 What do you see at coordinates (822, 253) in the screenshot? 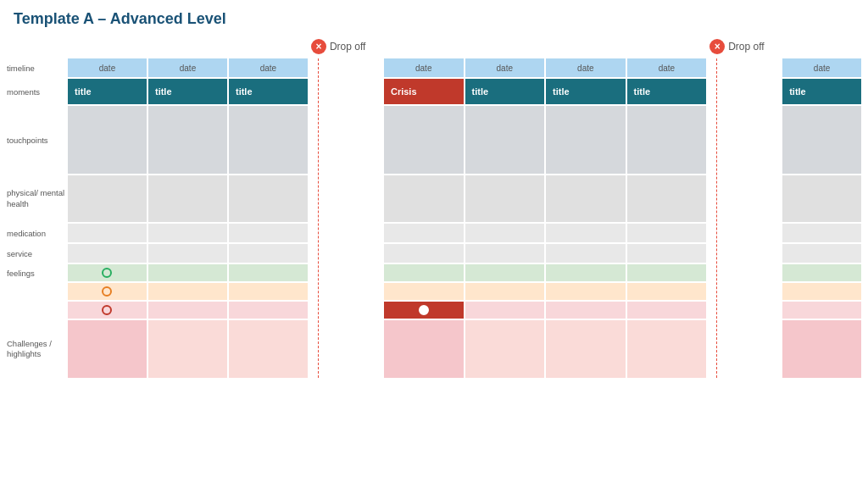
I see `svc-c1` at bounding box center [822, 253].